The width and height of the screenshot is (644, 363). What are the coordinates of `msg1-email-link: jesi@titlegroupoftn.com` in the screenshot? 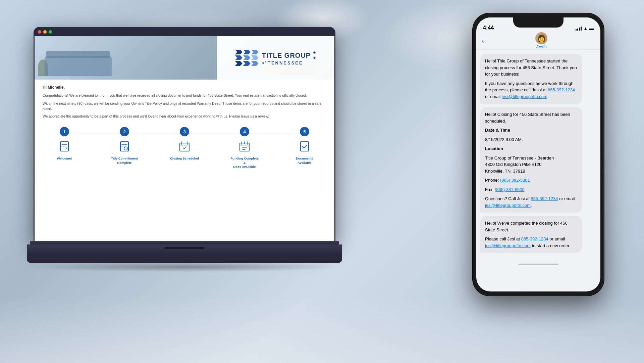 It's located at (525, 97).